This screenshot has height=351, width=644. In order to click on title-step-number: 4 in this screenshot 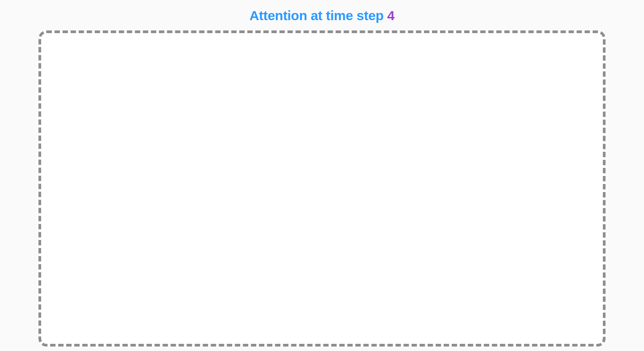, I will do `click(391, 15)`.